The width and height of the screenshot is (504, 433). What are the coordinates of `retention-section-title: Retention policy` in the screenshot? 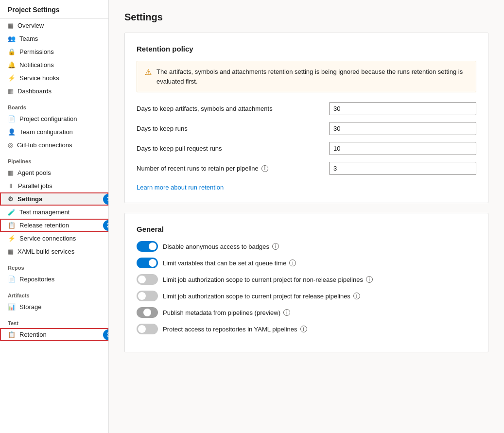 It's located at (306, 49).